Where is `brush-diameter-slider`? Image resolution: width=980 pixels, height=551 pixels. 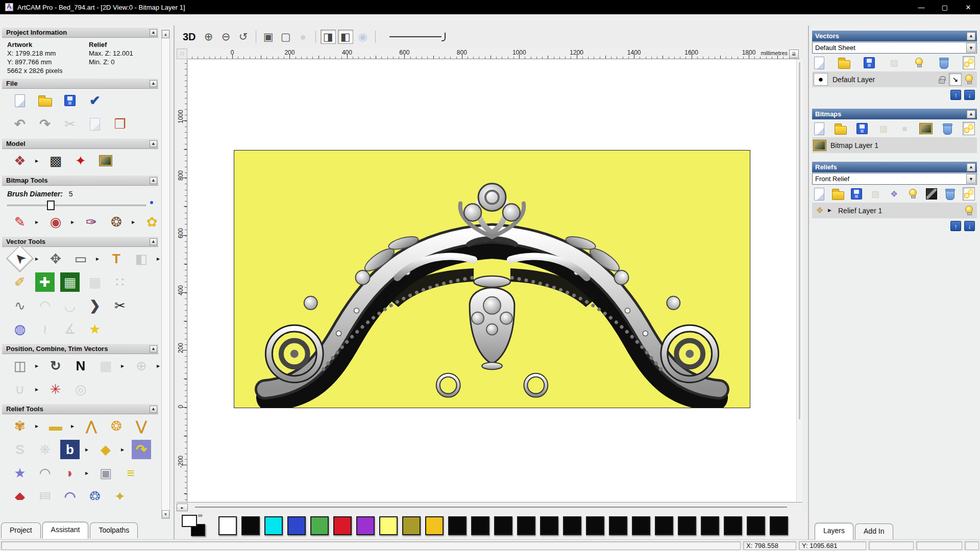 brush-diameter-slider is located at coordinates (80, 205).